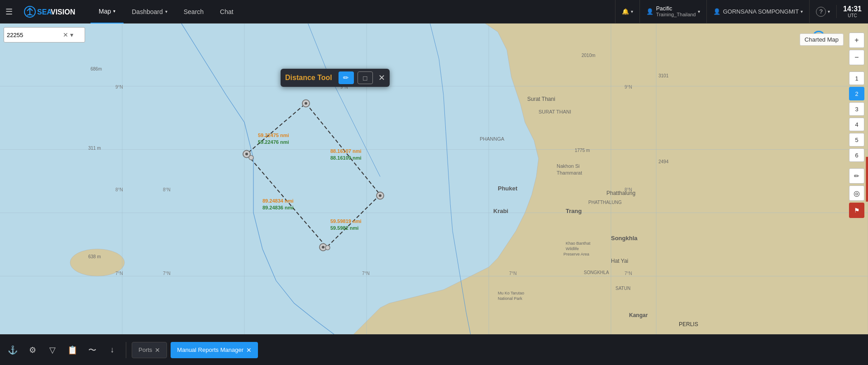 This screenshot has width=868, height=365. What do you see at coordinates (72, 35) in the screenshot?
I see `search-dropdown-button: ▾` at bounding box center [72, 35].